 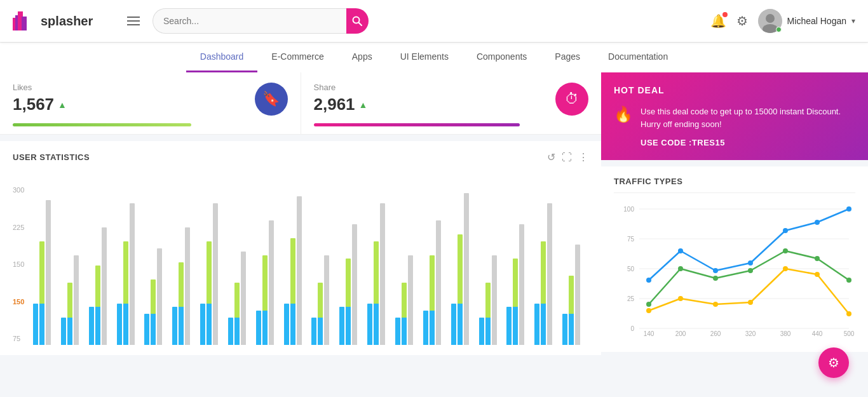 What do you see at coordinates (748, 142) in the screenshot?
I see `hot-deal-code: USE CODE :TRES15` at bounding box center [748, 142].